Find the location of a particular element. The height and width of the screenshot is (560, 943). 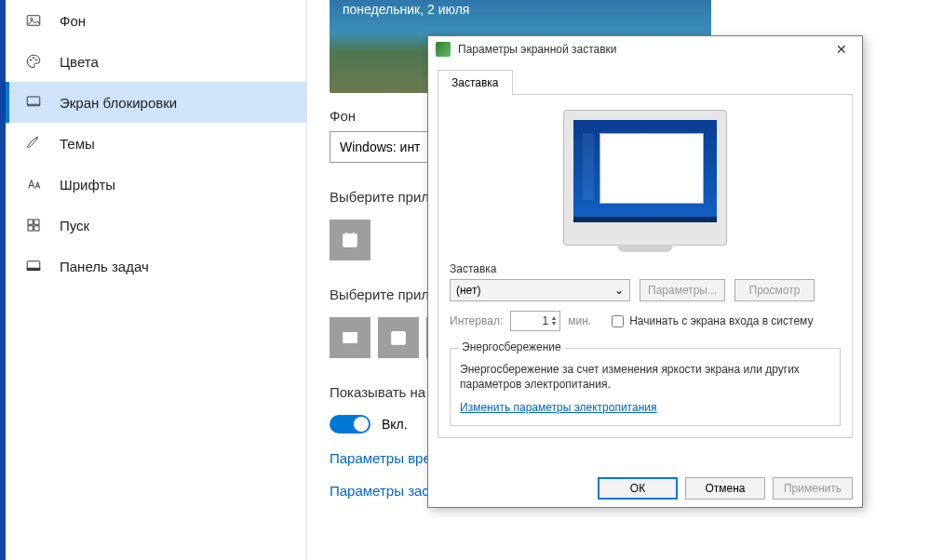

resume-login-label: Начинать с экрана входа в систему is located at coordinates (721, 321).